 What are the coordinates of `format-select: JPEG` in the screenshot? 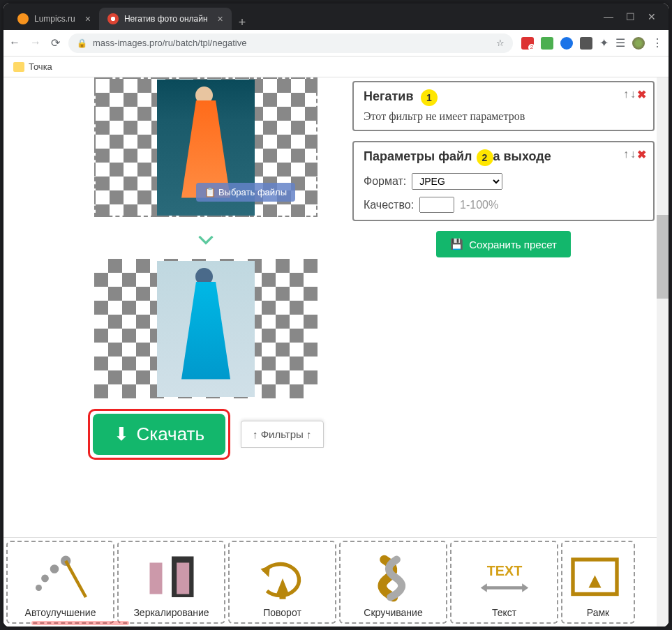 It's located at (457, 181).